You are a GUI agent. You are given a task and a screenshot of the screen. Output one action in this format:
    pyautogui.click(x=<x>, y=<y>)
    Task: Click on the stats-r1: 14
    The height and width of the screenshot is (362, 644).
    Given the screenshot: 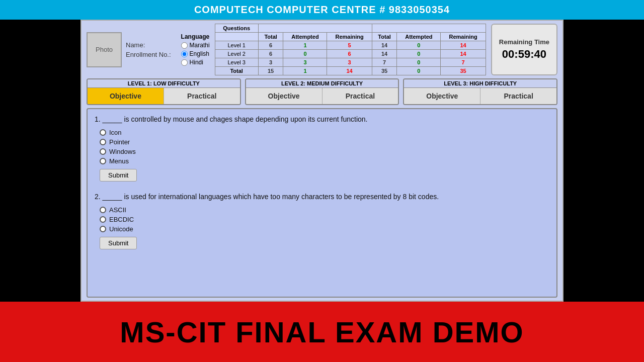 What is the action you would take?
    pyautogui.click(x=349, y=71)
    